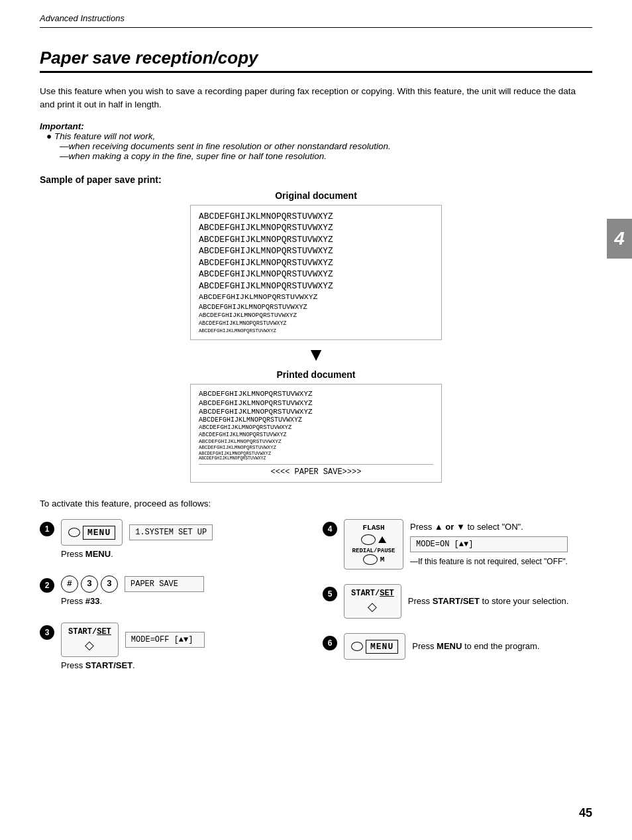 The width and height of the screenshot is (632, 840). Describe the element at coordinates (316, 180) in the screenshot. I see `sample-label: Sample of paper save print:` at that location.